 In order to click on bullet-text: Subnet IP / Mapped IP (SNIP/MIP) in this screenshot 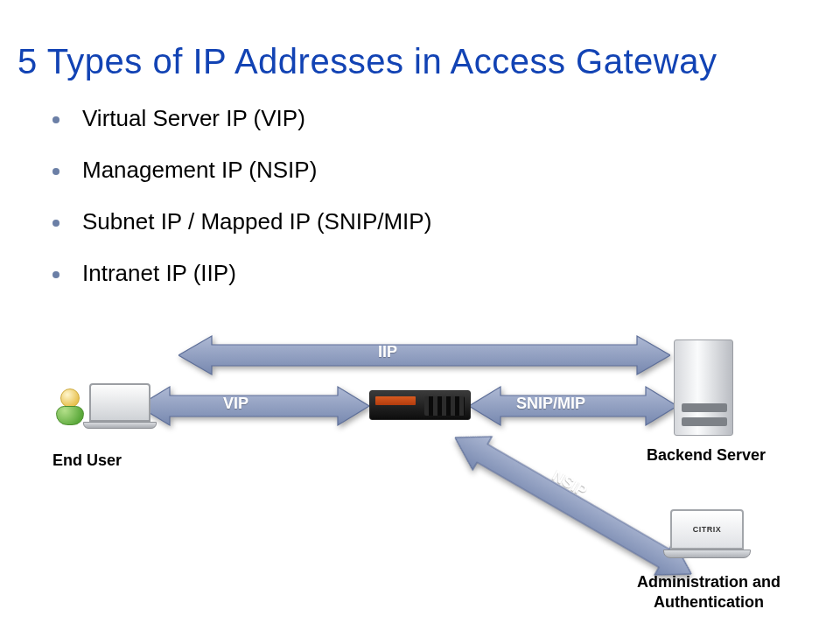, I will do `click(257, 222)`.